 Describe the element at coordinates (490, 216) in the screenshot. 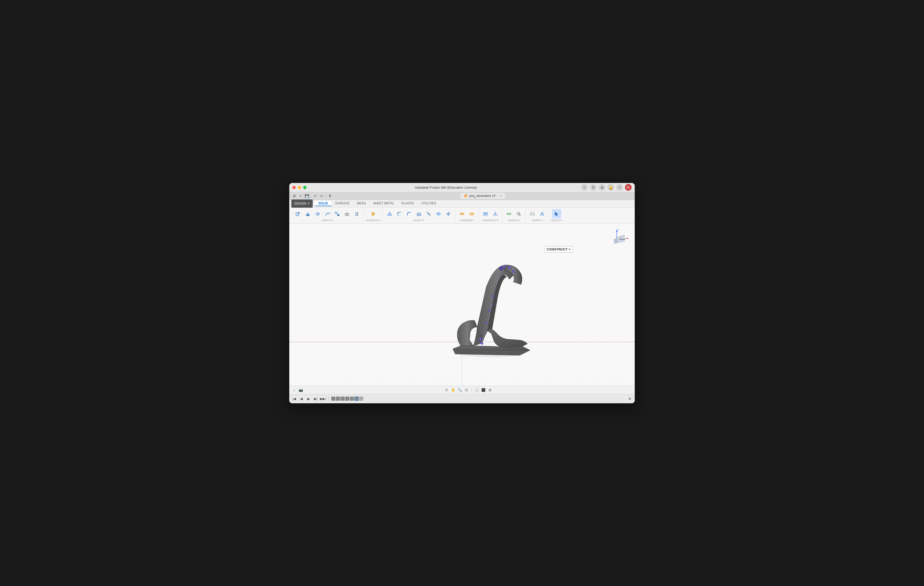

I see `construct-group: CONSTRUCT ▾` at that location.